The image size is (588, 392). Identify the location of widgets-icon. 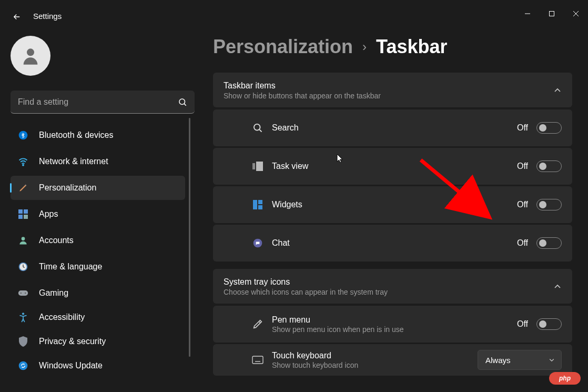
(258, 205).